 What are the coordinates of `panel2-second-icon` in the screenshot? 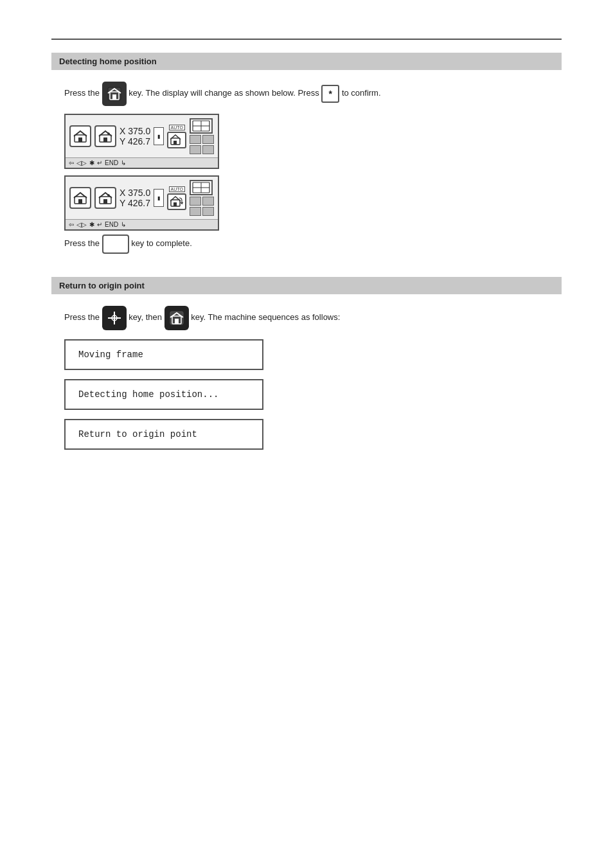 It's located at (105, 198).